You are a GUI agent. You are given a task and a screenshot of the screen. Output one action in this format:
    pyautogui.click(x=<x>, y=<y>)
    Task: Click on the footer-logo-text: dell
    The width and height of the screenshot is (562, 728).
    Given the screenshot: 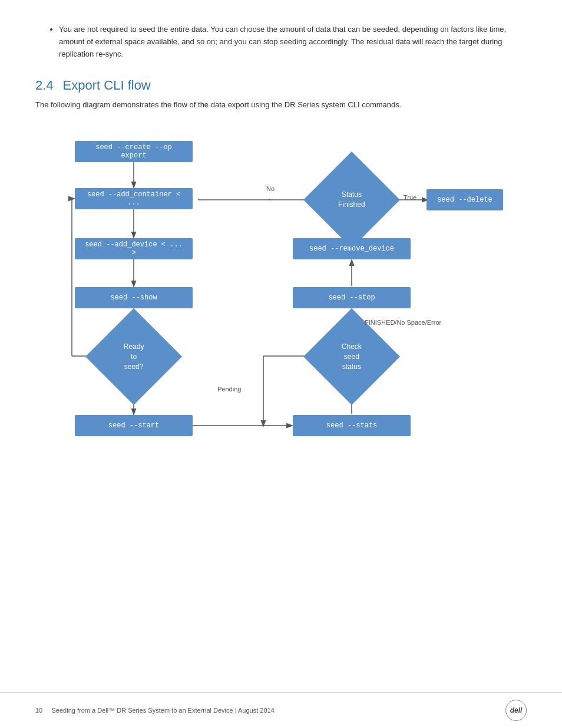 What is the action you would take?
    pyautogui.click(x=516, y=710)
    